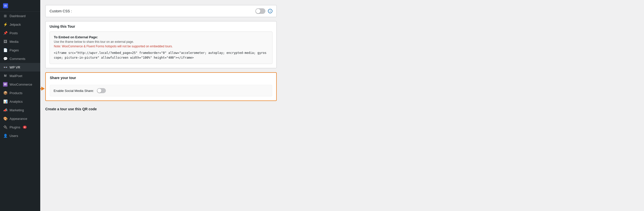 The height and width of the screenshot is (211, 644). Describe the element at coordinates (18, 59) in the screenshot. I see `sidebar-item-label: Comments` at that location.